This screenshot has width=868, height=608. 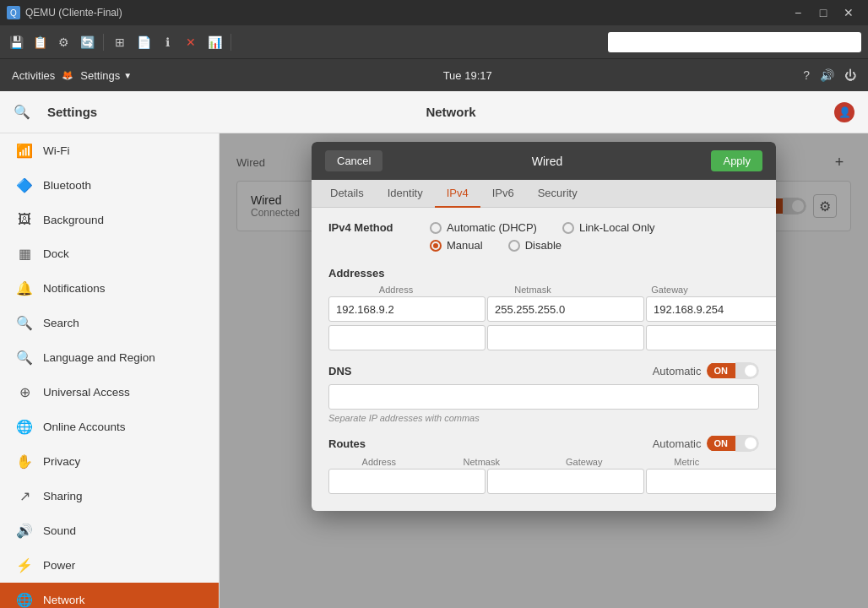 I want to click on sidebar-item-background: 🖼 Background, so click(x=110, y=220).